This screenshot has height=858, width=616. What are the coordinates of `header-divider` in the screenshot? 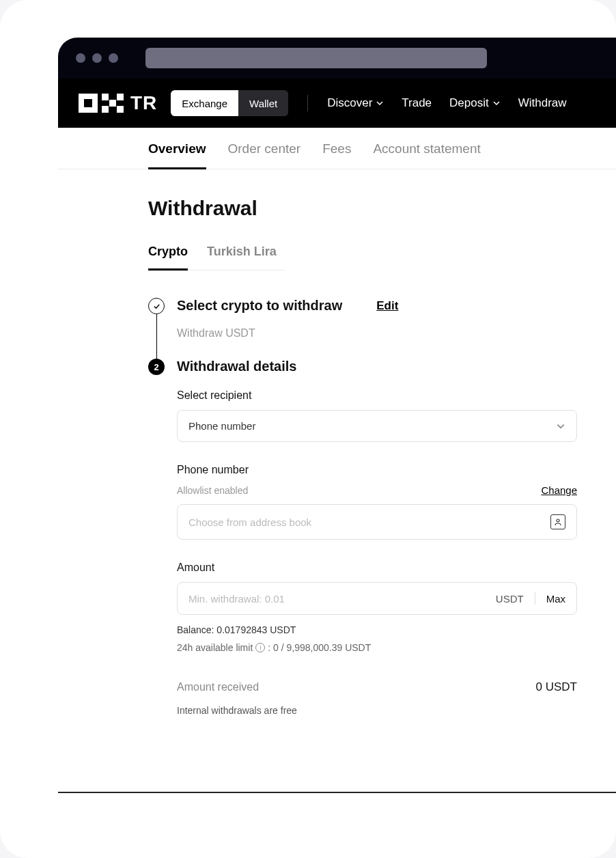 It's located at (307, 103).